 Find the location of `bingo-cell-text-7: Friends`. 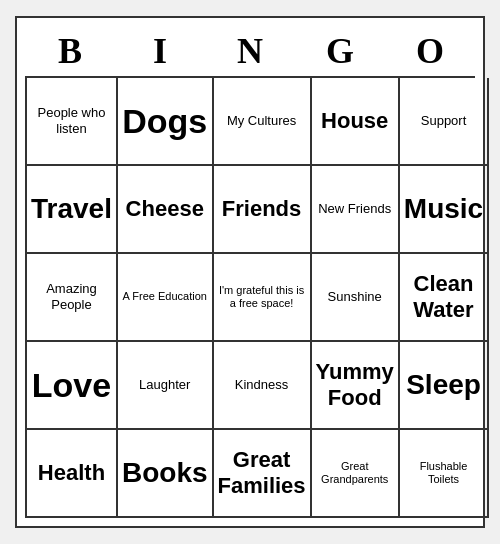

bingo-cell-text-7: Friends is located at coordinates (262, 209).